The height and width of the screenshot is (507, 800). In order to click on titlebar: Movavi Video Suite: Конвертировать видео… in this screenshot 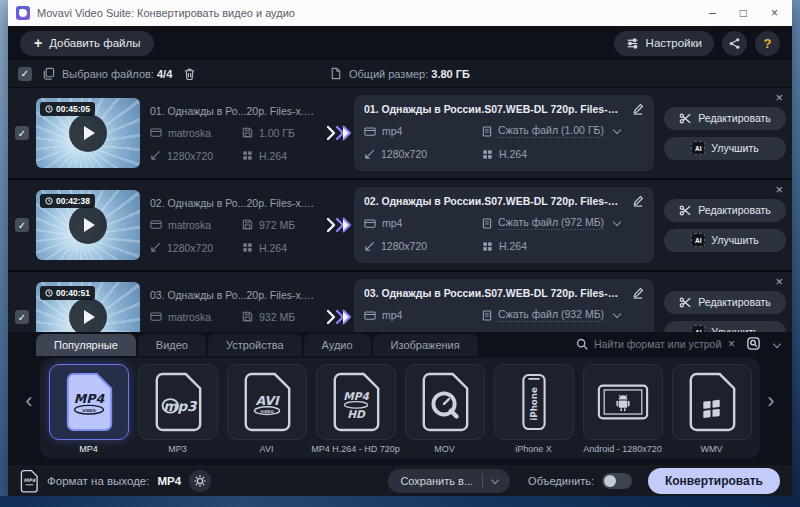, I will do `click(400, 13)`.